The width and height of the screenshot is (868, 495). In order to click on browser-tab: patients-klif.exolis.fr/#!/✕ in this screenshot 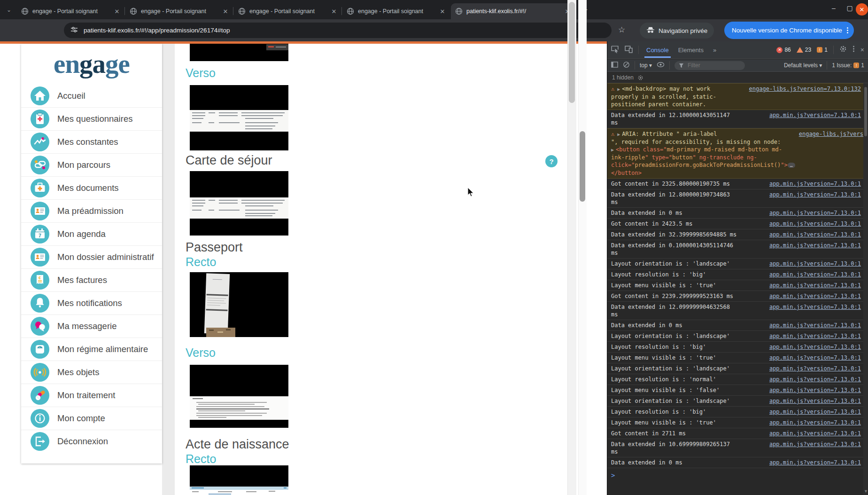, I will do `click(513, 11)`.